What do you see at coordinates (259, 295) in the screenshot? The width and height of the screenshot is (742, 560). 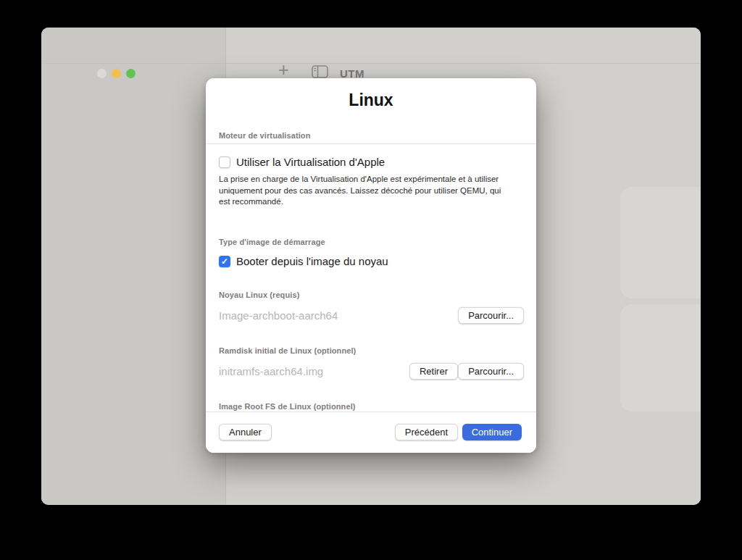 I see `kernel-field-label: Noyau Linux (requis)` at bounding box center [259, 295].